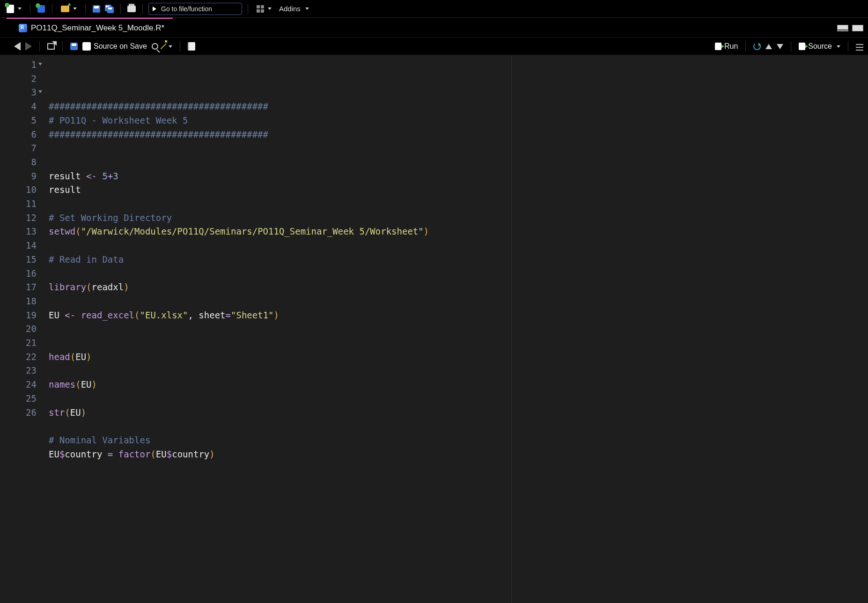 The width and height of the screenshot is (868, 603). Describe the element at coordinates (168, 46) in the screenshot. I see `code-tools-button` at that location.